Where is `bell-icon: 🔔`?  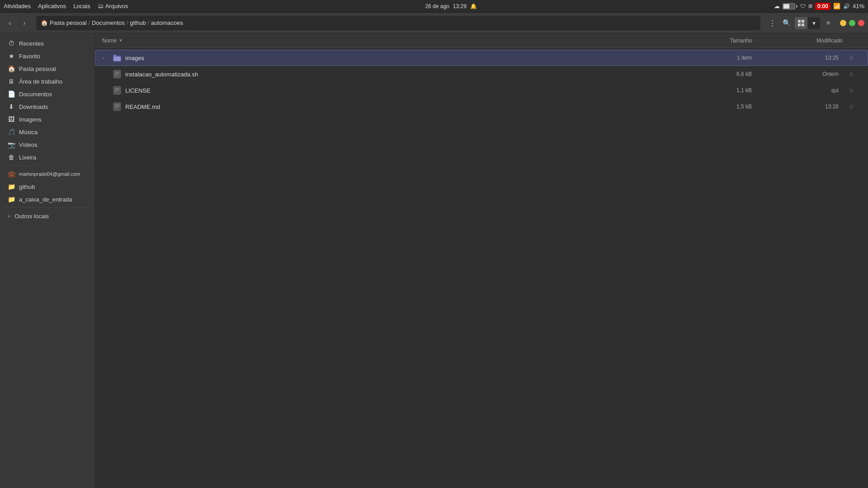 bell-icon: 🔔 is located at coordinates (474, 6).